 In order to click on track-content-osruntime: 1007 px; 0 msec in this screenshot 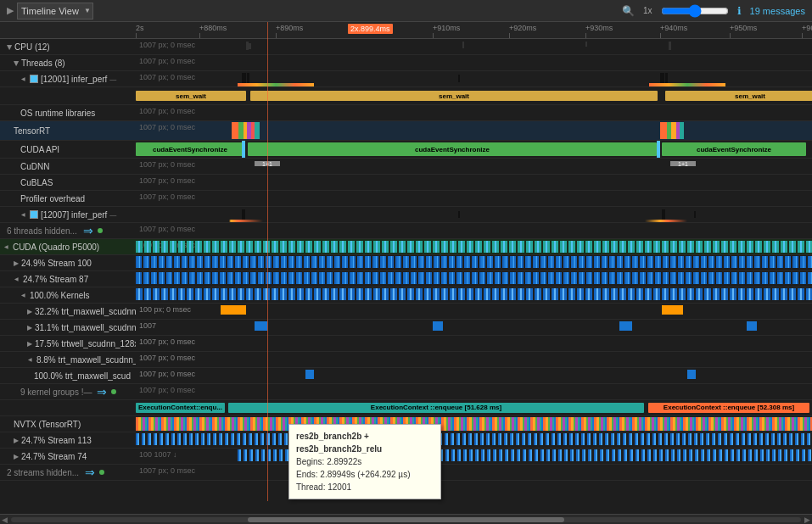, I will do `click(473, 113)`.